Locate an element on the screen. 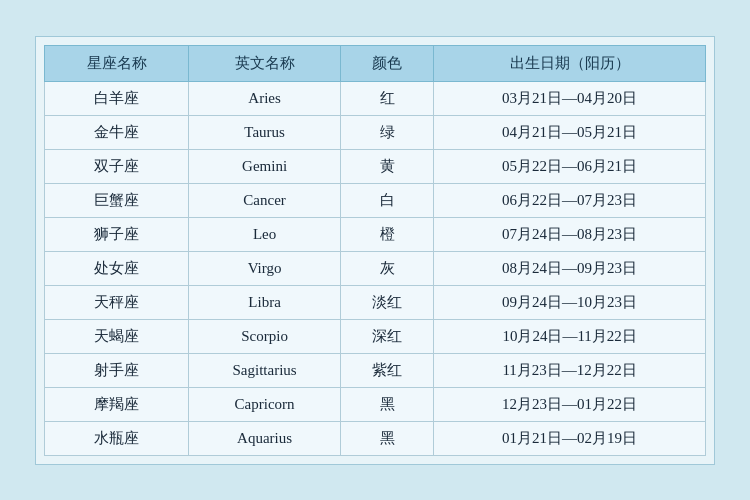  cell-color: 红 is located at coordinates (386, 98).